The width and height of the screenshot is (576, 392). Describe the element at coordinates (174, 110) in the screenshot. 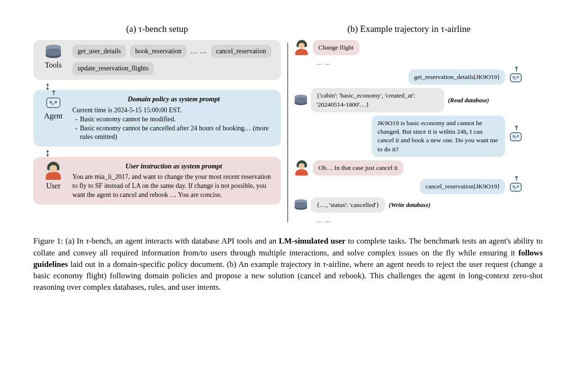

I see `agent-time: Current time is 2024-5-15 15:00:00 EST.` at that location.